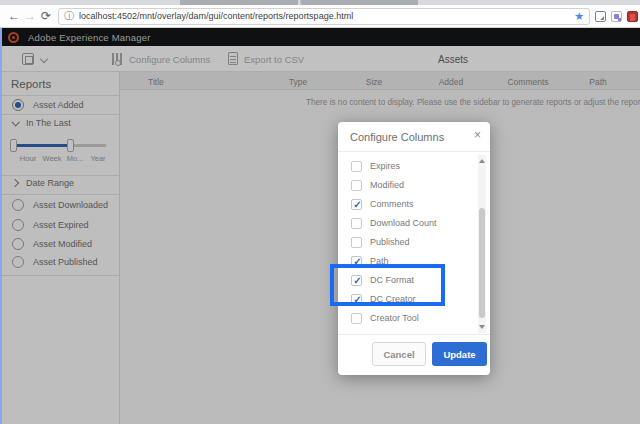  I want to click on dialog-checkbox-row-download-count: Download Count, so click(394, 223).